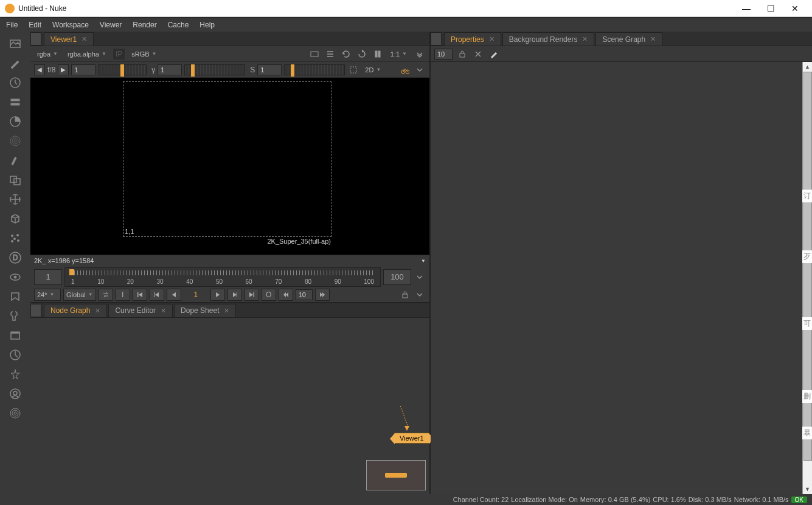 The width and height of the screenshot is (812, 505). What do you see at coordinates (15, 102) in the screenshot?
I see `channel-tool-icon` at bounding box center [15, 102].